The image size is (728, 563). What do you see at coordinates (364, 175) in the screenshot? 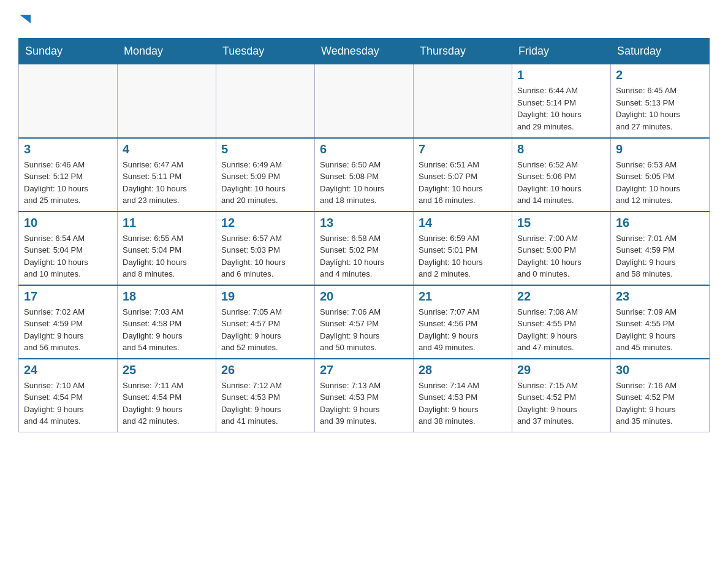
I see `calendar-cell: 6Sunrise: 6:50 AM Sunset: 5:08 PM Daylig…` at bounding box center [364, 175].